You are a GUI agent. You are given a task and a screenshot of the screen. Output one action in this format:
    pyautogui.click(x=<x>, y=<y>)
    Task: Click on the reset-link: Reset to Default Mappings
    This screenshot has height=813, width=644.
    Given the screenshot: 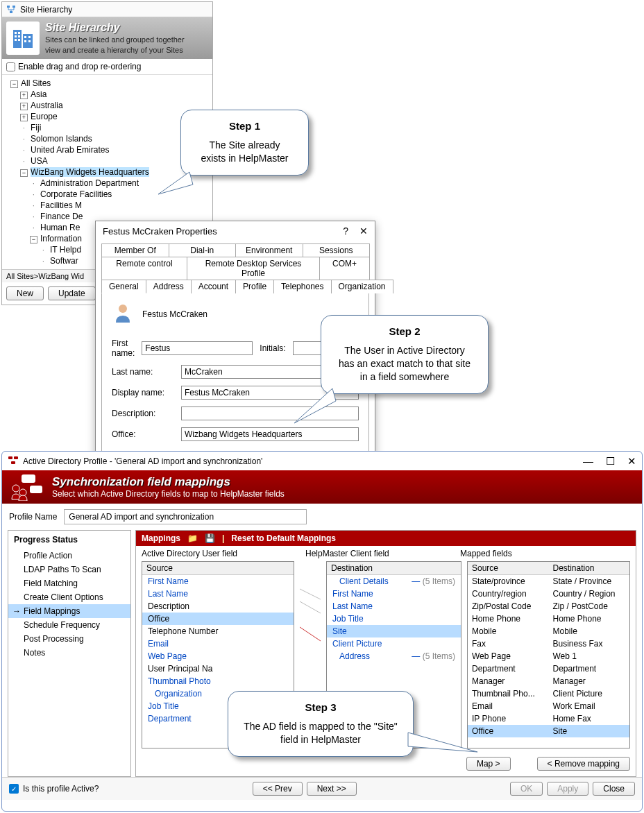 What is the action you would take?
    pyautogui.click(x=283, y=538)
    